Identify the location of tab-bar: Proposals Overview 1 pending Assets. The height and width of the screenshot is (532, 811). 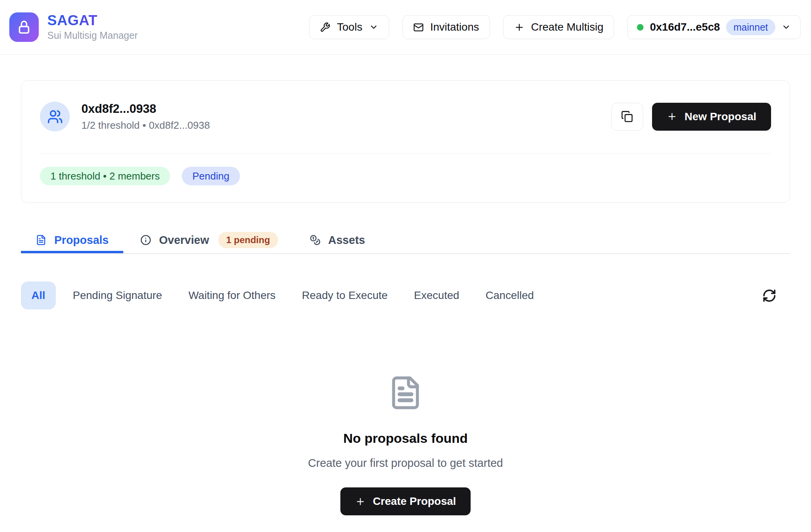
(406, 240).